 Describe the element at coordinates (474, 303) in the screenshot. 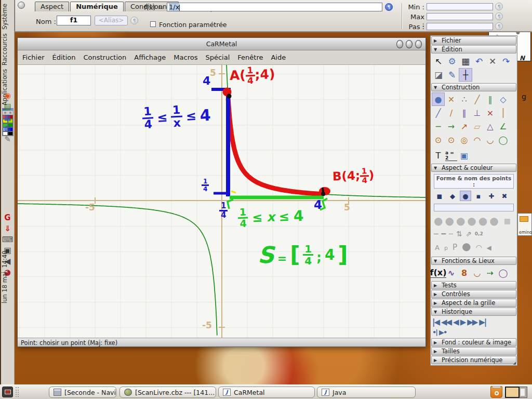

I see `section-header-grille: ▶Aspect de la grille` at that location.